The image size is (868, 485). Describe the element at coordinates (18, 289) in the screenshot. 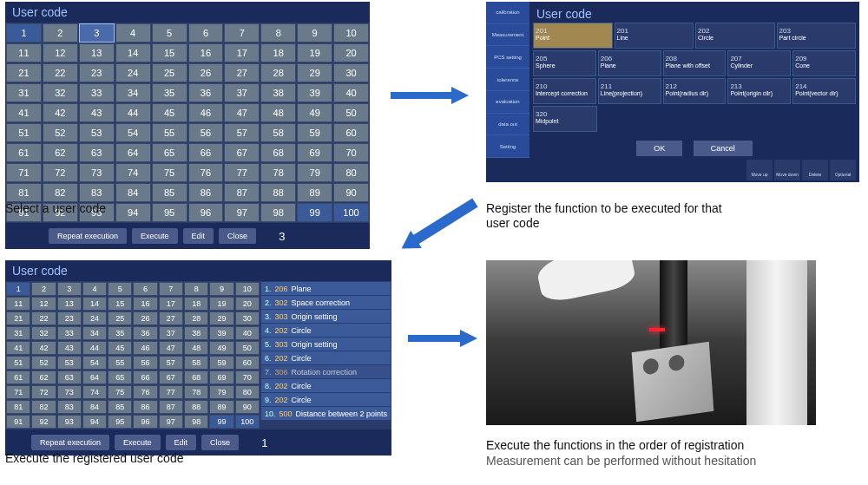

I see `code-cell-1: 1` at that location.